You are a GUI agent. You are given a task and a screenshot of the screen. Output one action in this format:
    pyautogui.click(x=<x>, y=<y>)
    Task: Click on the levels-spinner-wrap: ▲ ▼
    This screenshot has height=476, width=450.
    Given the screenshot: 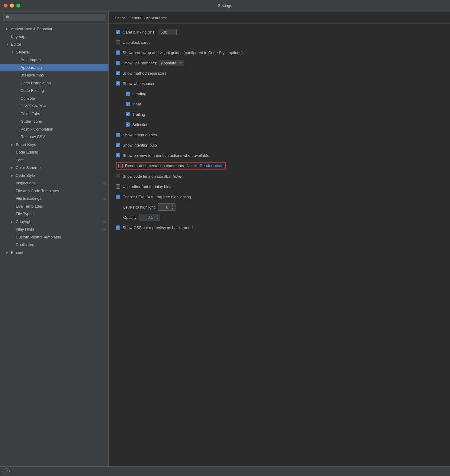 What is the action you would take?
    pyautogui.click(x=167, y=207)
    